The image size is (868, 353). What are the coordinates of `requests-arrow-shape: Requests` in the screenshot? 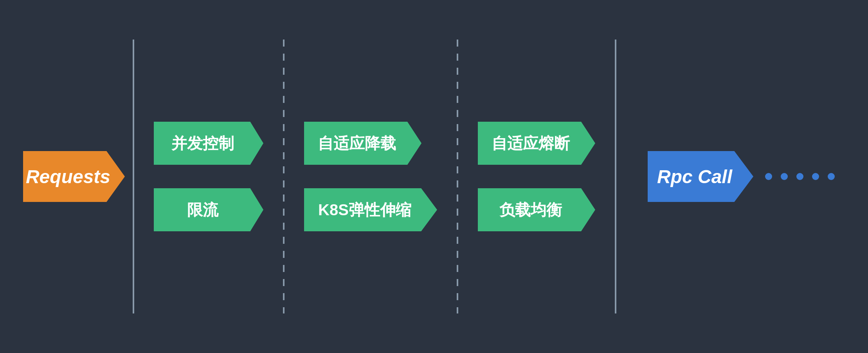 It's located at (74, 176).